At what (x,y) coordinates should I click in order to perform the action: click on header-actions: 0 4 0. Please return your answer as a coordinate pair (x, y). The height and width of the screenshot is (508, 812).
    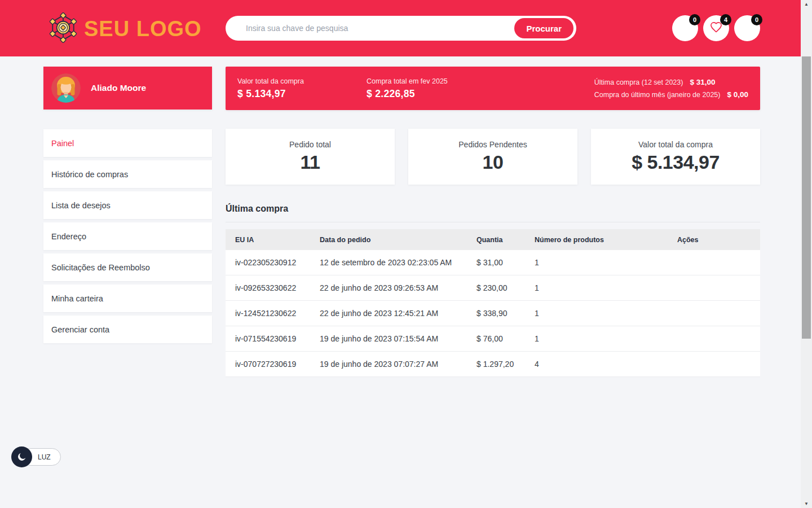
    Looking at the image, I should click on (716, 28).